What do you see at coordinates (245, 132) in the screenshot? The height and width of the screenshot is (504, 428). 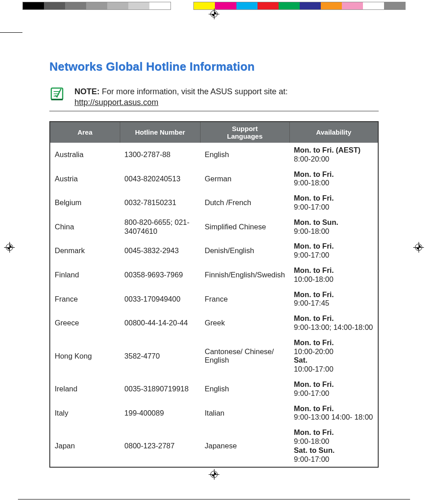 I see `col-langs: SupportLanguages` at bounding box center [245, 132].